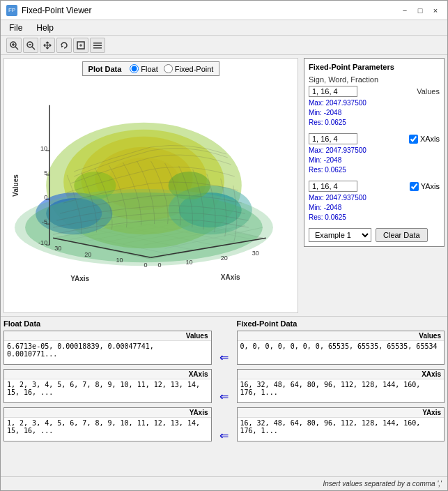  Describe the element at coordinates (374, 235) in the screenshot. I see `example-controls: Example 1 Example 2 Example 3 Clear Data` at that location.